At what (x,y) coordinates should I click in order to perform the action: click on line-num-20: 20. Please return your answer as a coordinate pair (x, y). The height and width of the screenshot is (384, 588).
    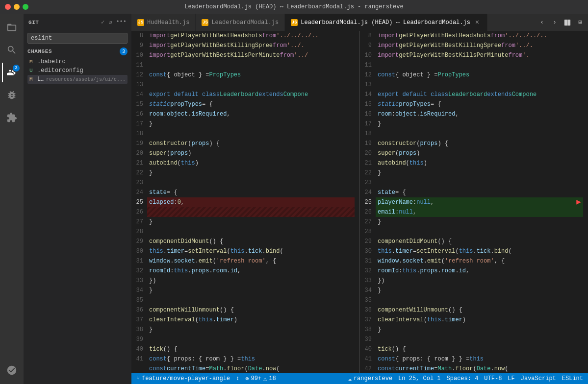
    Looking at the image, I should click on (139, 153).